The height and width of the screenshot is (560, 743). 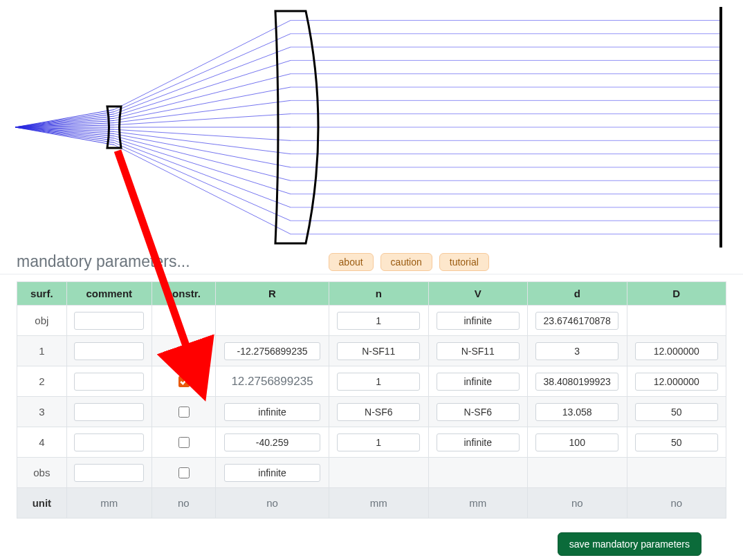 What do you see at coordinates (372, 294) in the screenshot?
I see `table-header-row: surf. comment constr. R n V d D` at bounding box center [372, 294].